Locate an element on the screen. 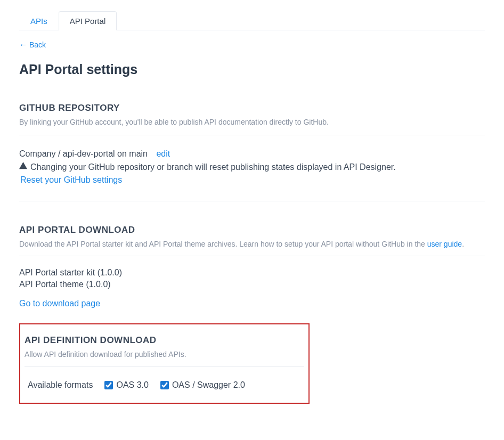  format-label-oas2: OAS / Swagger 2.0 is located at coordinates (209, 385).